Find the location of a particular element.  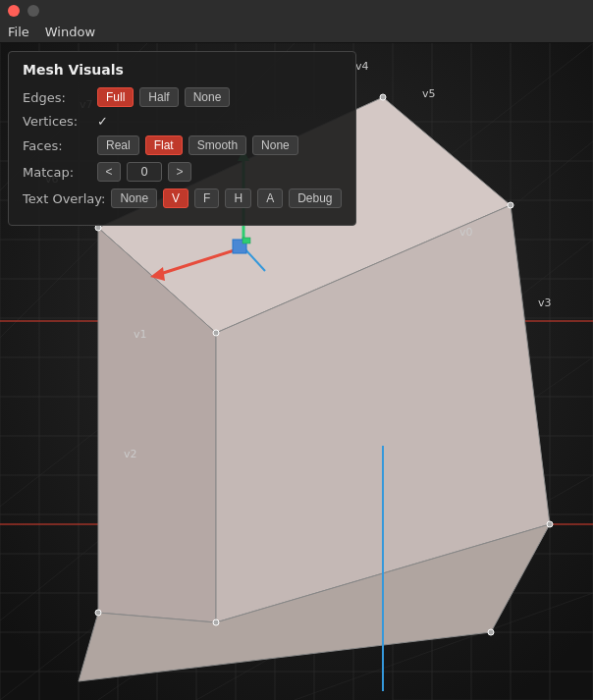

faces-flat-button: Flat is located at coordinates (164, 145).